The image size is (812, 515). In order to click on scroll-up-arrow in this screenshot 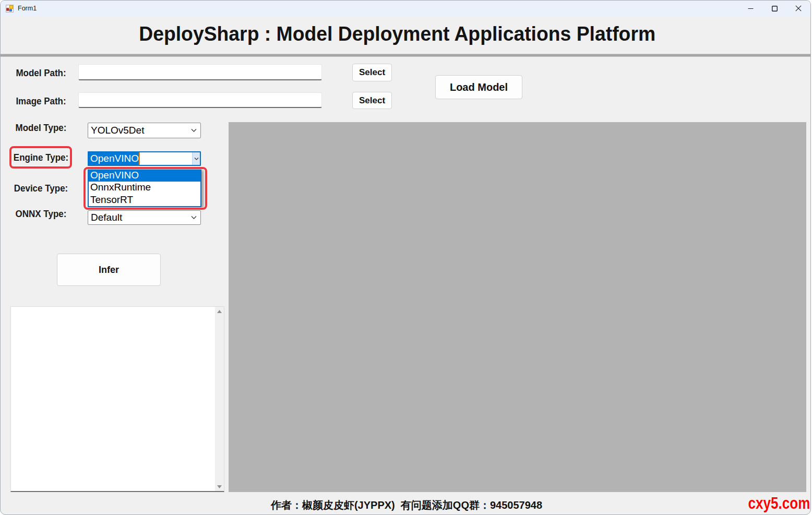, I will do `click(219, 311)`.